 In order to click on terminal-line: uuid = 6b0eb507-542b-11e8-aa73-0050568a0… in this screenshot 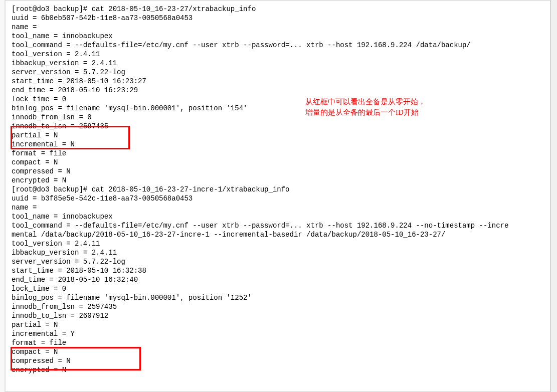, I will do `click(278, 18)`.